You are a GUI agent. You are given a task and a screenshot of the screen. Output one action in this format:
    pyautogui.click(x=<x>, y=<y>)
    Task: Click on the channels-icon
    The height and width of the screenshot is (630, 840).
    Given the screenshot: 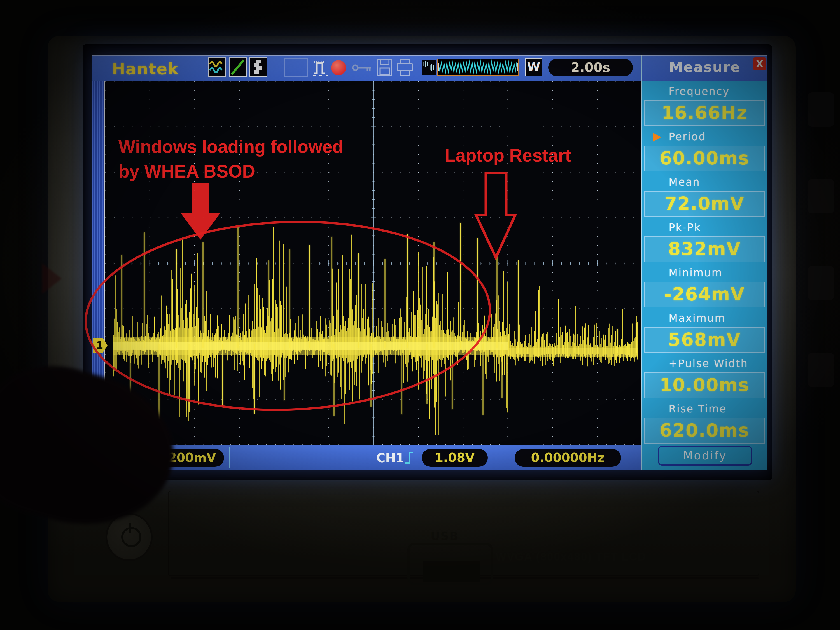 What is the action you would take?
    pyautogui.click(x=217, y=67)
    